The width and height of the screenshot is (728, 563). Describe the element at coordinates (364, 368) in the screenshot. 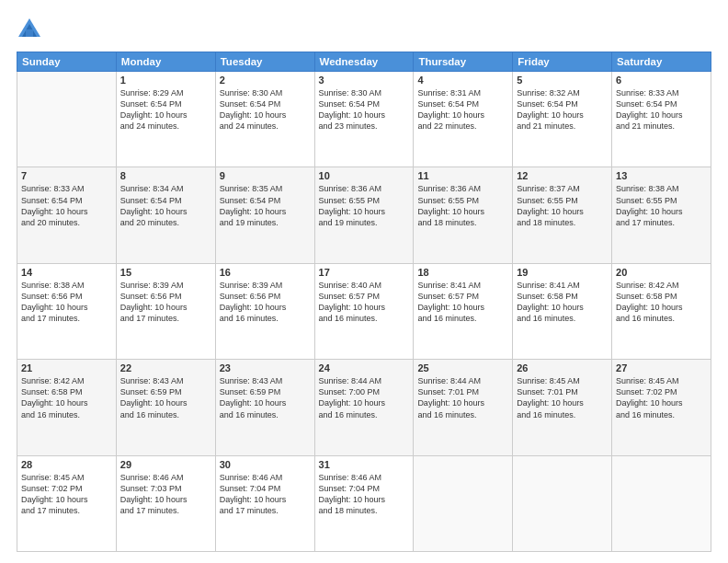

I see `day-number: 24` at that location.